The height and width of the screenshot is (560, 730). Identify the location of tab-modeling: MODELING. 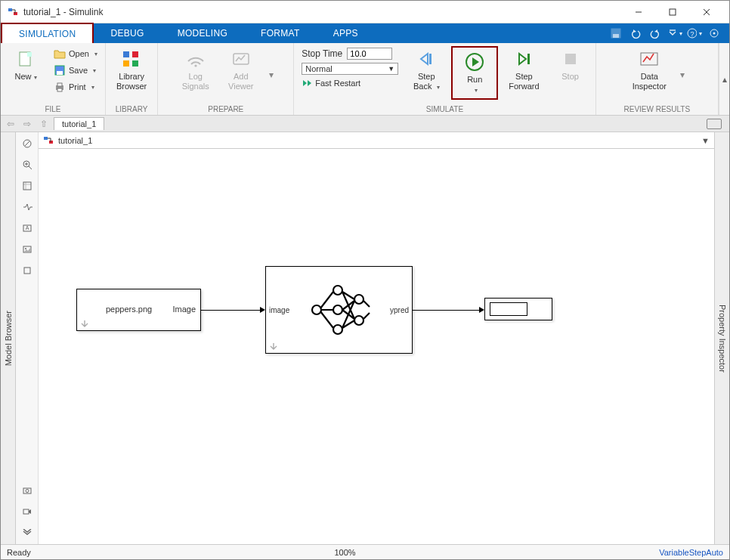
(203, 33).